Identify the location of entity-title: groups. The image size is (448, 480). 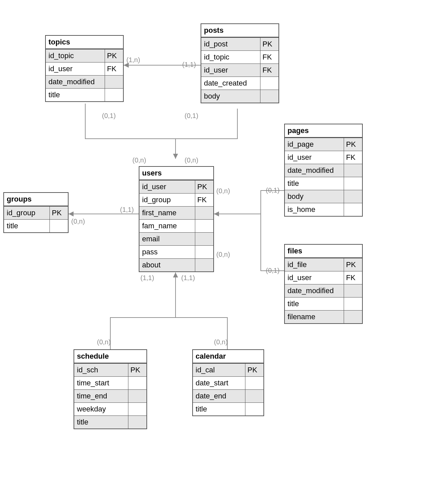
(36, 200).